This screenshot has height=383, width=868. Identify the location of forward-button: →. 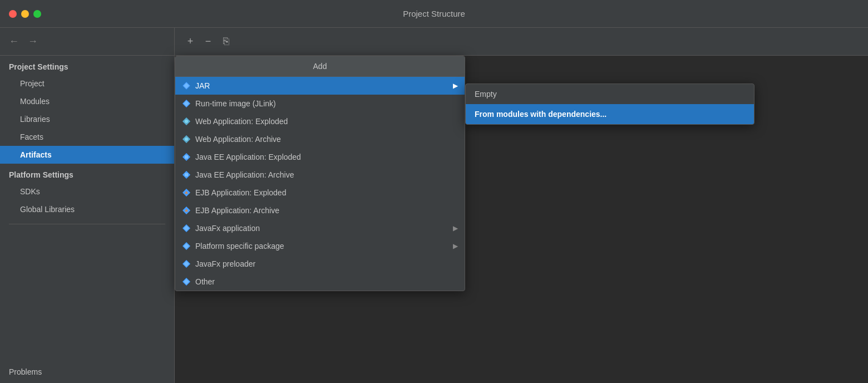
(33, 41).